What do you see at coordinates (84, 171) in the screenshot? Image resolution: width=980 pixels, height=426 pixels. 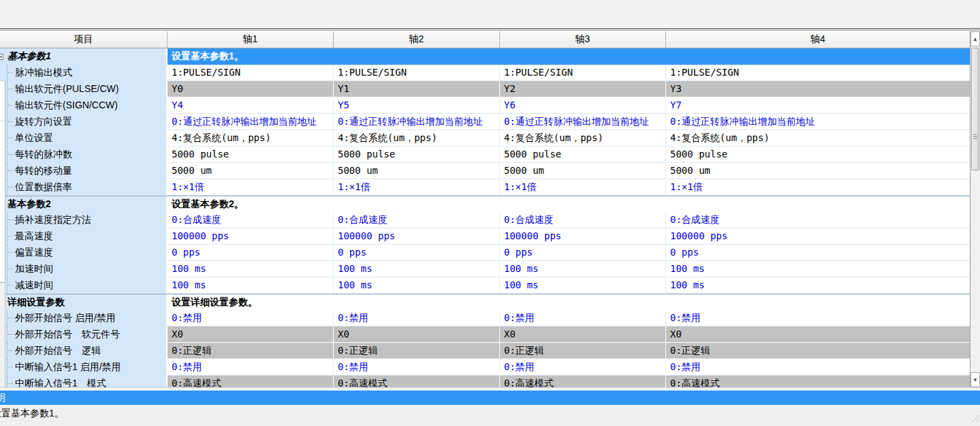 I see `tree-item-label: 每转的移动量` at bounding box center [84, 171].